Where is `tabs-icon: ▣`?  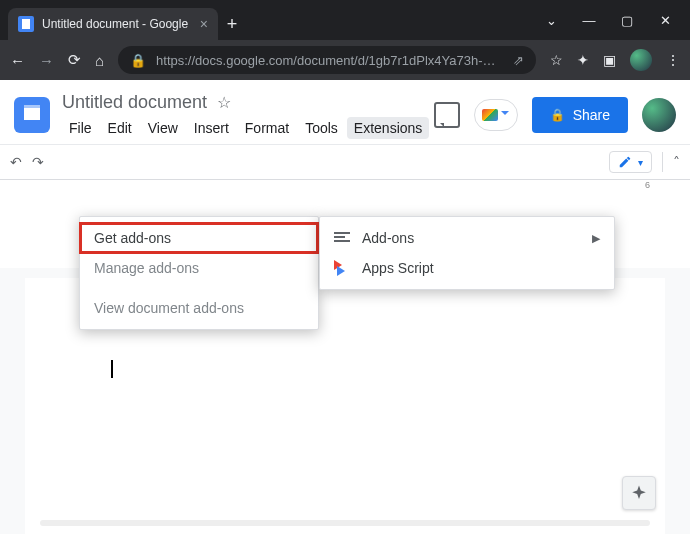
tabs-icon: ▣ is located at coordinates (610, 60).